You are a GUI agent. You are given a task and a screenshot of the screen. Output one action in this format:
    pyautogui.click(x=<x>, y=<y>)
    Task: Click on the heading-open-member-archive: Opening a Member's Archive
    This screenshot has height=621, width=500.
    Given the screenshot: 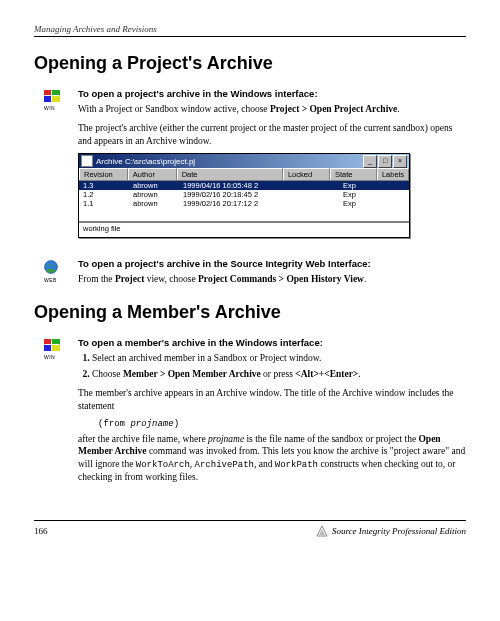 What is the action you would take?
    pyautogui.click(x=250, y=312)
    